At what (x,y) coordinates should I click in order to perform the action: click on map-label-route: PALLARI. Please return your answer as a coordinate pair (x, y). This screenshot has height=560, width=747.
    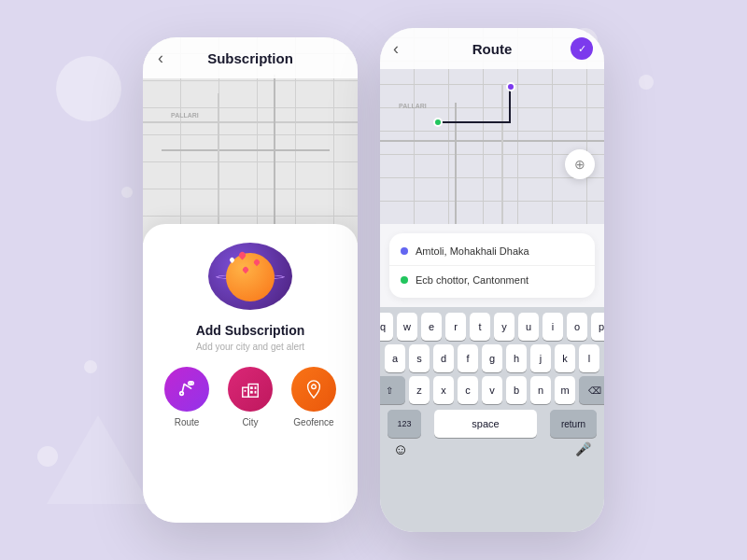
    Looking at the image, I should click on (413, 106).